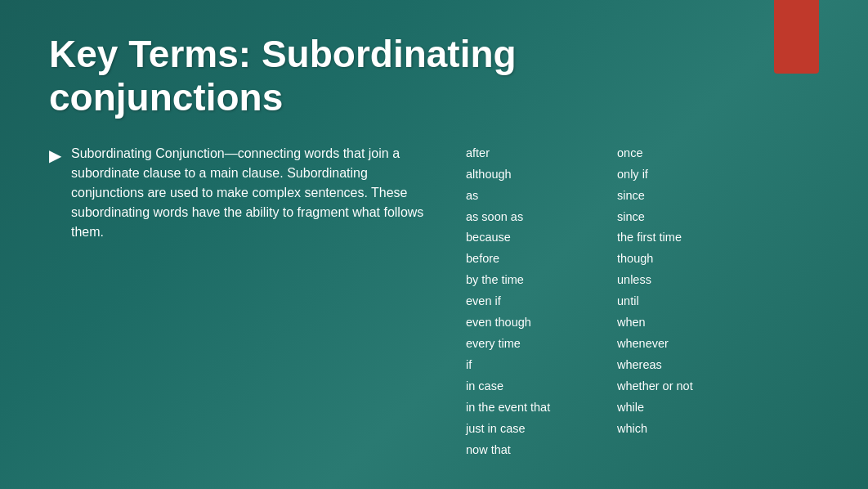 The width and height of the screenshot is (868, 489). Describe the element at coordinates (693, 387) in the screenshot. I see `list-item: whether or not` at that location.